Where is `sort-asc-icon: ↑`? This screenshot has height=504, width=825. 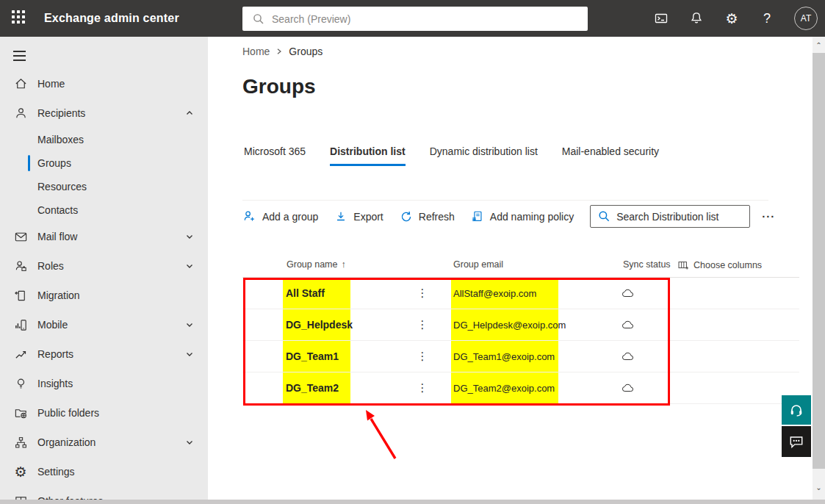 sort-asc-icon: ↑ is located at coordinates (343, 264).